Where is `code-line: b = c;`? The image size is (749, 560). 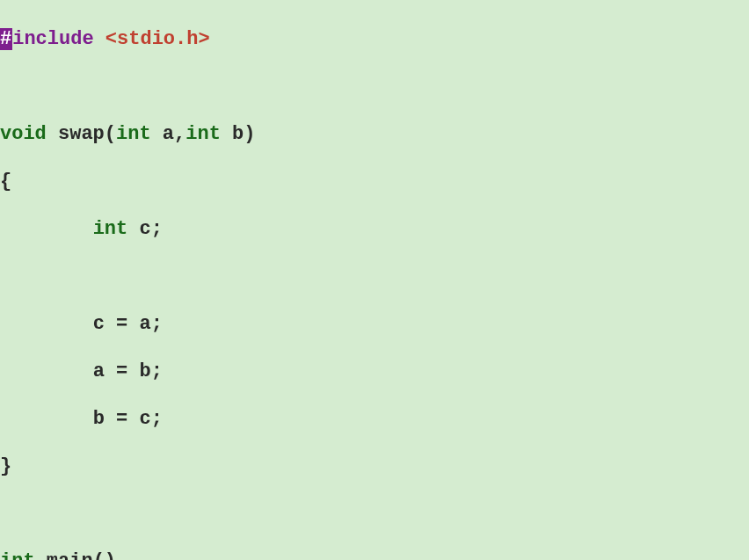
code-line: b = c; is located at coordinates (374, 418).